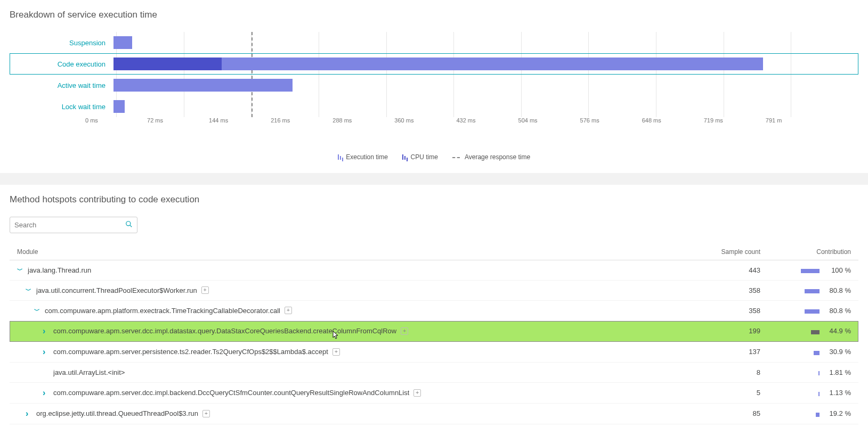  What do you see at coordinates (434, 291) in the screenshot?
I see `table-row: java.util.concurrent.ThreadPoolExecutor$…` at bounding box center [434, 291].